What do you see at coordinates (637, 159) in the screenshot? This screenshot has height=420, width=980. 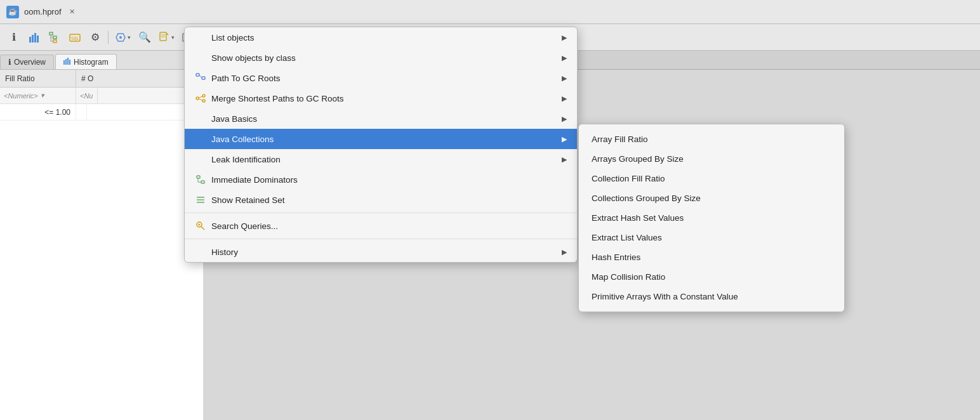 I see `submenu-arrays-grouped-by-size-label: Arrays Grouped By Size` at bounding box center [637, 159].